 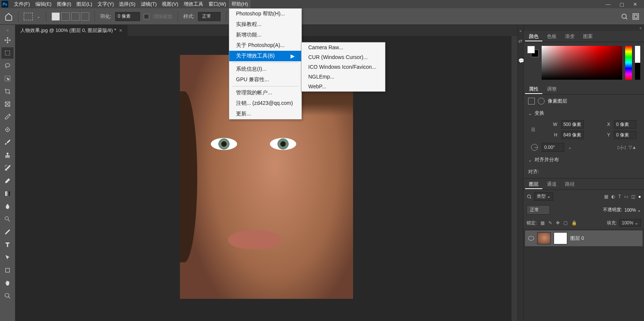 What do you see at coordinates (572, 135) in the screenshot?
I see `height-input` at bounding box center [572, 135].